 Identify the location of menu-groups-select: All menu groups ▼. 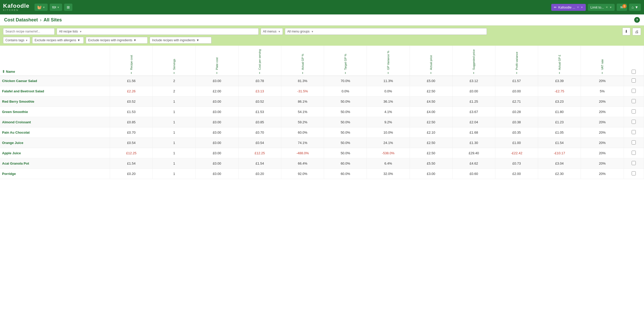
(386, 31).